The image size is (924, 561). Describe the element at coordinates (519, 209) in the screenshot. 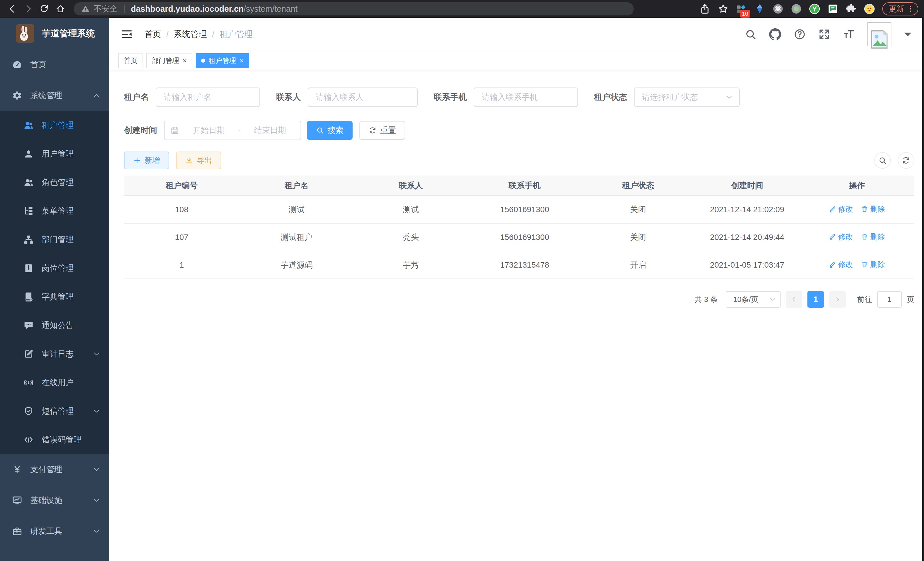

I see `table-row: 108测试测试15601691300关闭2021-12-14 21:02:09修…` at that location.